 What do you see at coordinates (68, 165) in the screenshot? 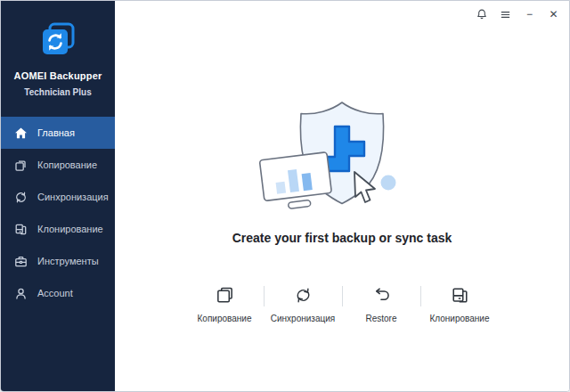
I see `sidebar-item-label: Копирование` at bounding box center [68, 165].